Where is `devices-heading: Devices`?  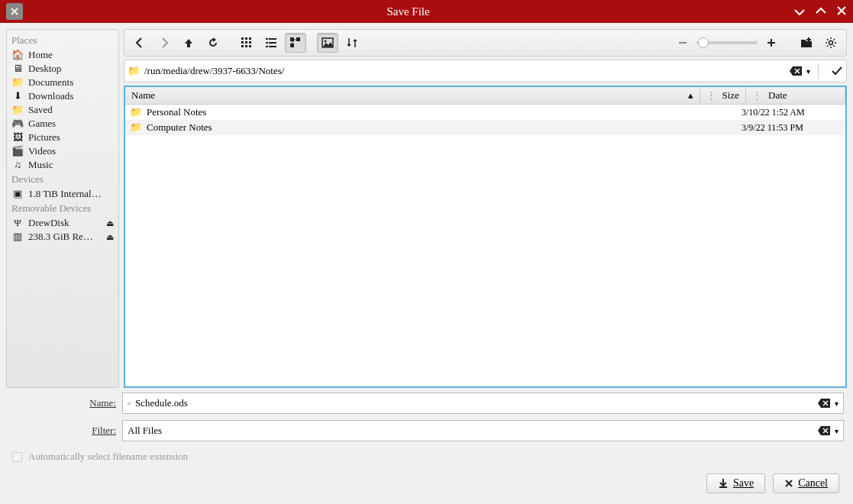 devices-heading: Devices is located at coordinates (63, 179).